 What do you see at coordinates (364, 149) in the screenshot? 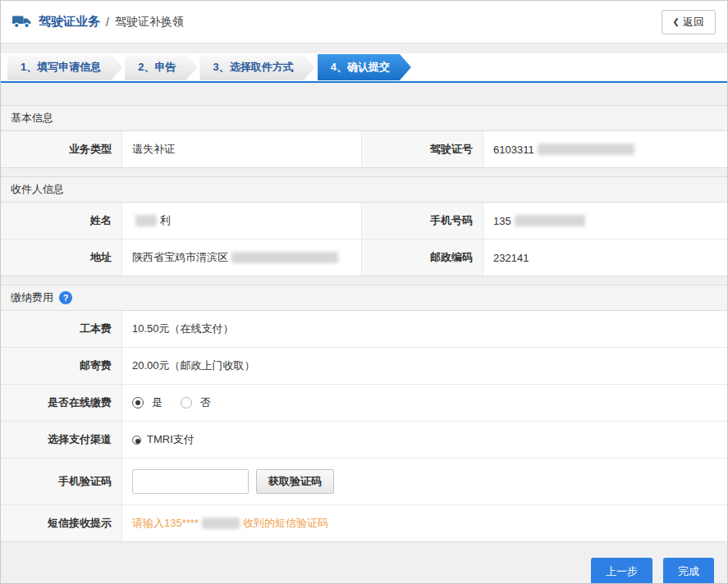
I see `table-row: 业务类型 遗失补证 驾驶证号 6103311` at bounding box center [364, 149].